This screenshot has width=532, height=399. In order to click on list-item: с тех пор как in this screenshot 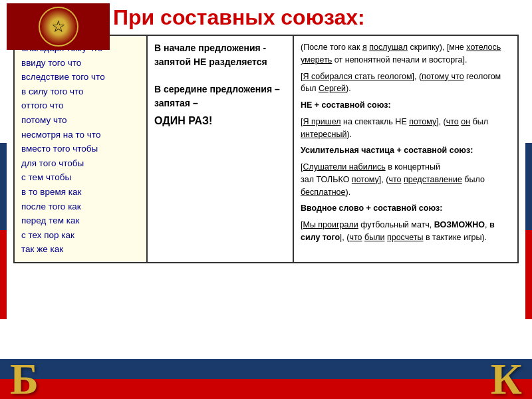, I will do `click(80, 235)`.